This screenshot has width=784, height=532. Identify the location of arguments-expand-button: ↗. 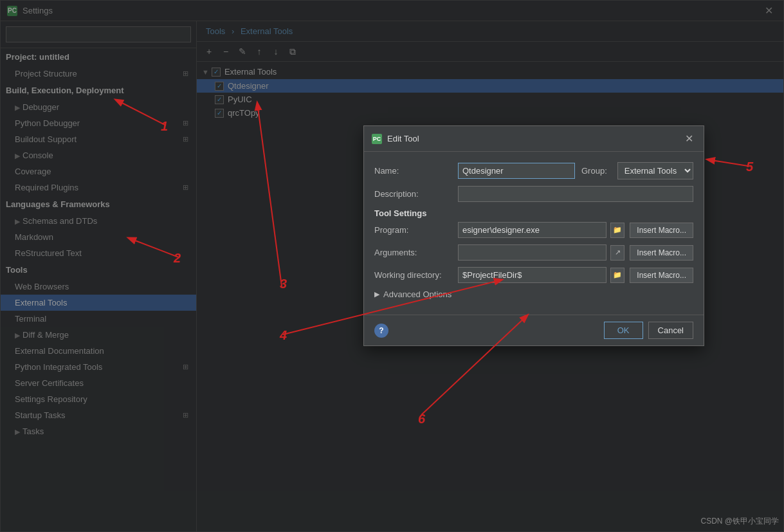
(617, 253).